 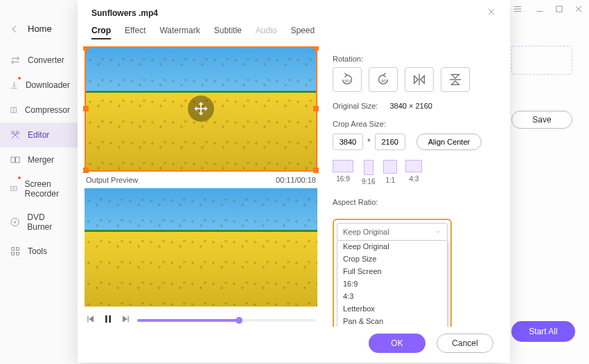 What do you see at coordinates (296, 180) in the screenshot?
I see `playback-time: 00:11/00:18` at bounding box center [296, 180].